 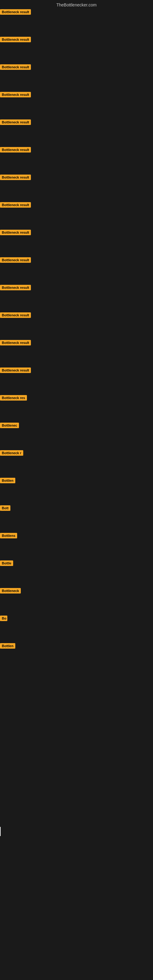 What do you see at coordinates (15, 177) in the screenshot?
I see `bottleneck-badge-7: Bottleneck result` at bounding box center [15, 177].